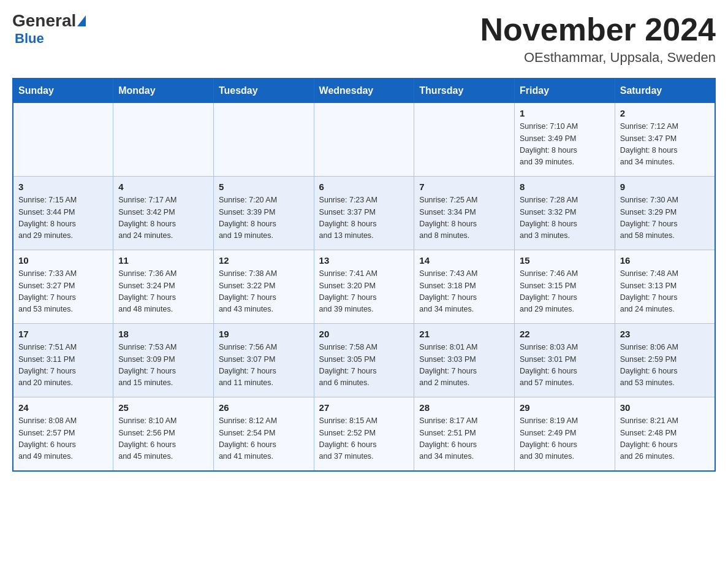  Describe the element at coordinates (364, 91) in the screenshot. I see `weekday-header-row: SundayMondayTuesdayWednesdayThursdayFrid…` at that location.